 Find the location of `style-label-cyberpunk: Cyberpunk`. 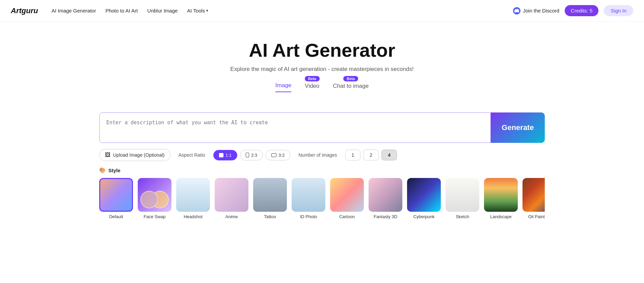

style-label-cyberpunk: Cyberpunk is located at coordinates (424, 217).